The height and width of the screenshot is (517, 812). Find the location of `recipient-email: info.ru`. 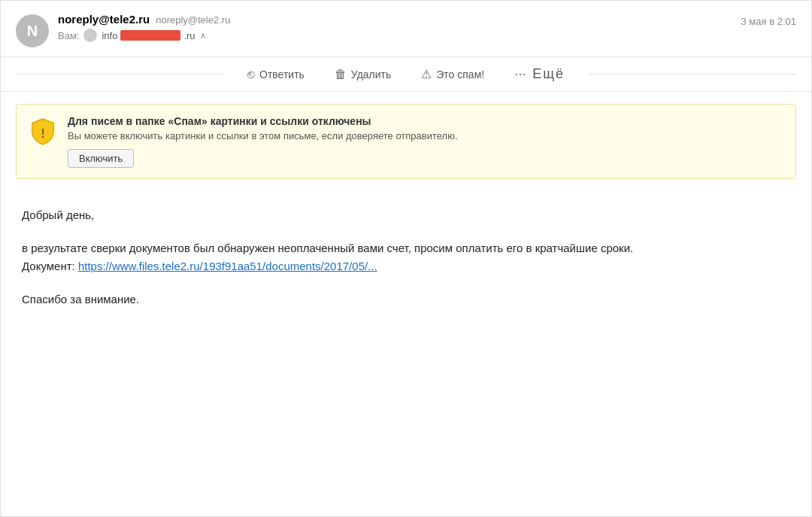

recipient-email: info.ru is located at coordinates (148, 36).